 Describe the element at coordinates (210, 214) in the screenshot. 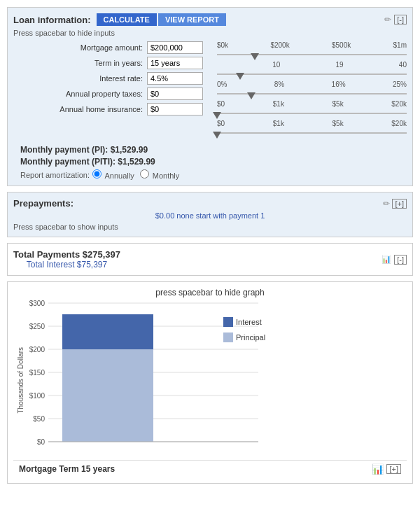

I see `prepayments-section: Prepayments: ✏ [+] $0.00 none start with…` at that location.